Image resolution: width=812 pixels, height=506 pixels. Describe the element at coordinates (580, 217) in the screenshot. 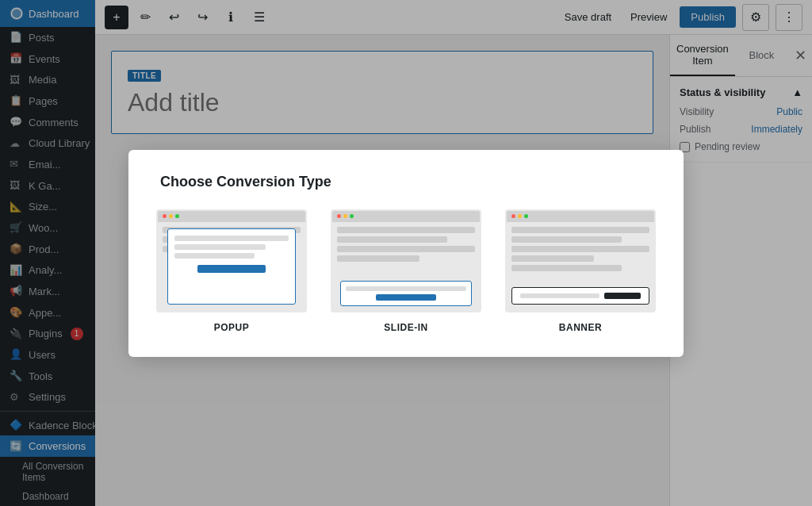

I see `banner-titlebar` at that location.